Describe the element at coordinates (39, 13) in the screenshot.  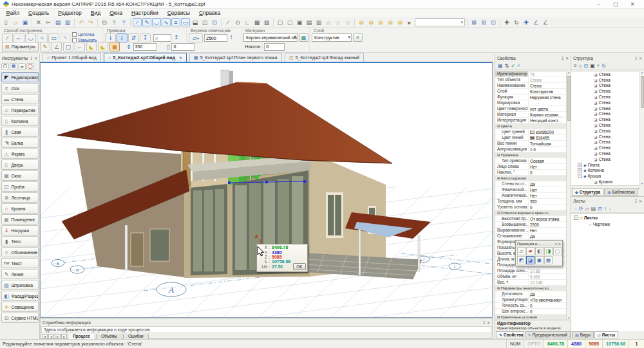
I see `menu-item: Создать` at that location.